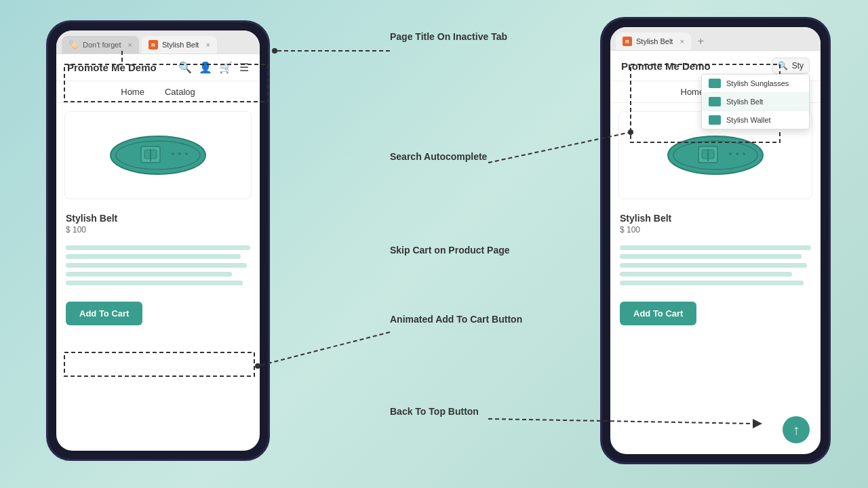  I want to click on tabs-bar-left: 🏷️ Don't forget × R Stylish Belt ×, so click(158, 42).